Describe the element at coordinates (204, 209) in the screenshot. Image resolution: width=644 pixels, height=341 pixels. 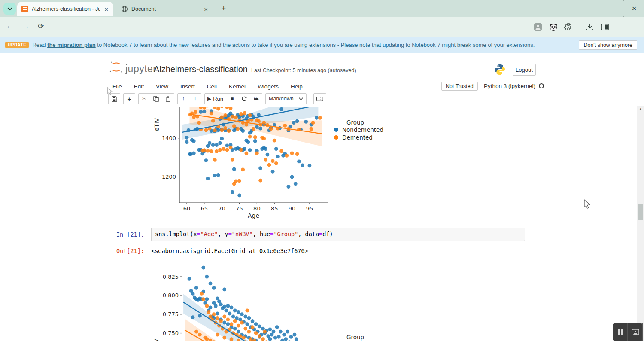
I see `svg-text: 65` at that location.